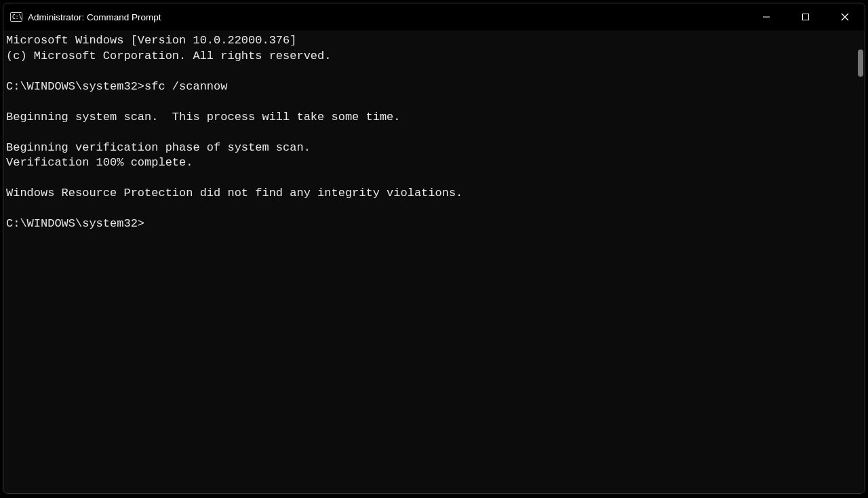 This screenshot has width=868, height=498. What do you see at coordinates (860, 262) in the screenshot?
I see `vertical-scrollbar` at bounding box center [860, 262].